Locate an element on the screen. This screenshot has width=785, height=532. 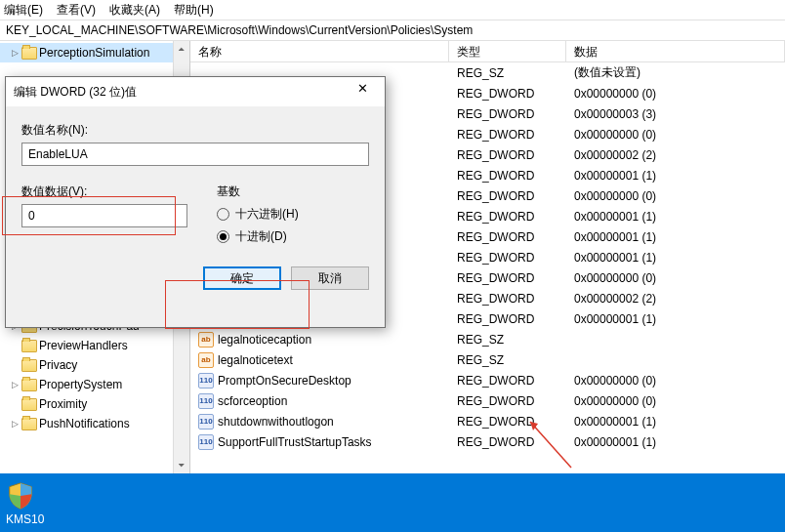
desktop-shortcut: KMS10 is located at coordinates (25, 504).